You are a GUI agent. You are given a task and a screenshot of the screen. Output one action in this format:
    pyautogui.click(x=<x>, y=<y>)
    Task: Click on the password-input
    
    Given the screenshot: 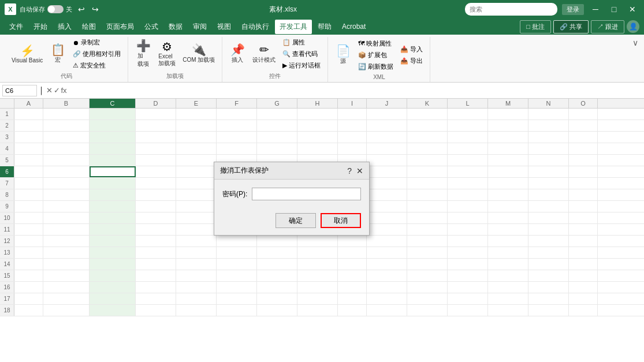 What is the action you would take?
    pyautogui.click(x=306, y=194)
    